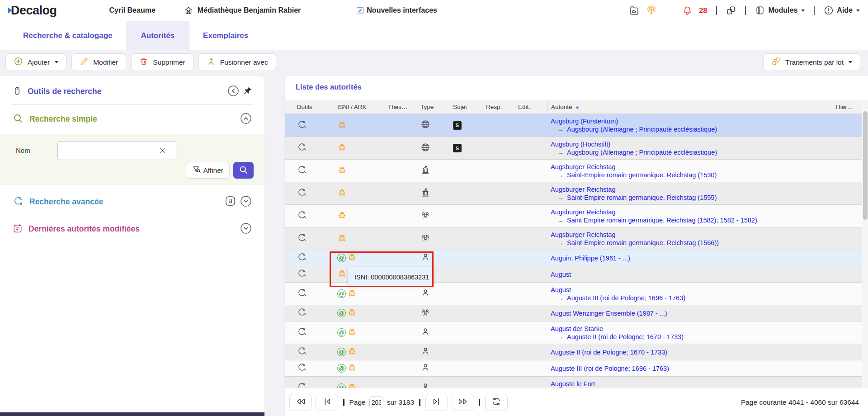  What do you see at coordinates (610, 369) in the screenshot?
I see `authority-link: Auguste III (roi de Pologne; 1696 - 1763…` at bounding box center [610, 369].